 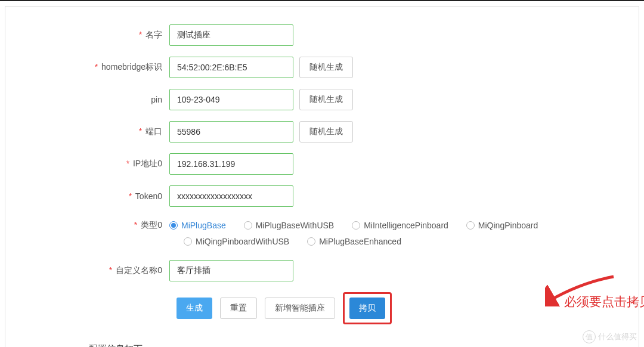 I want to click on row-name: * 名字, so click(x=322, y=35).